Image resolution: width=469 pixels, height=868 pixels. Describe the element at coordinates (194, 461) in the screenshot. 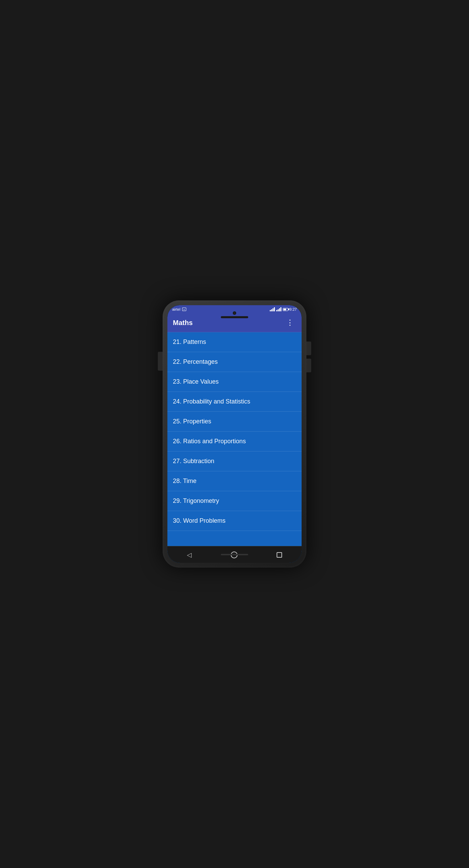

I see `list-item-text: 27. Subtraction` at that location.